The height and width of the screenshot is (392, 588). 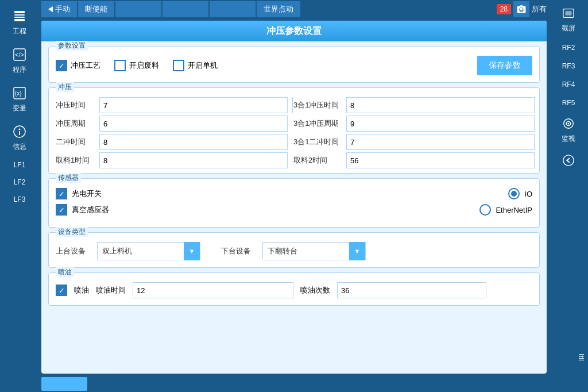 What do you see at coordinates (20, 137) in the screenshot?
I see `sidebar-item-info: 信息` at bounding box center [20, 137].